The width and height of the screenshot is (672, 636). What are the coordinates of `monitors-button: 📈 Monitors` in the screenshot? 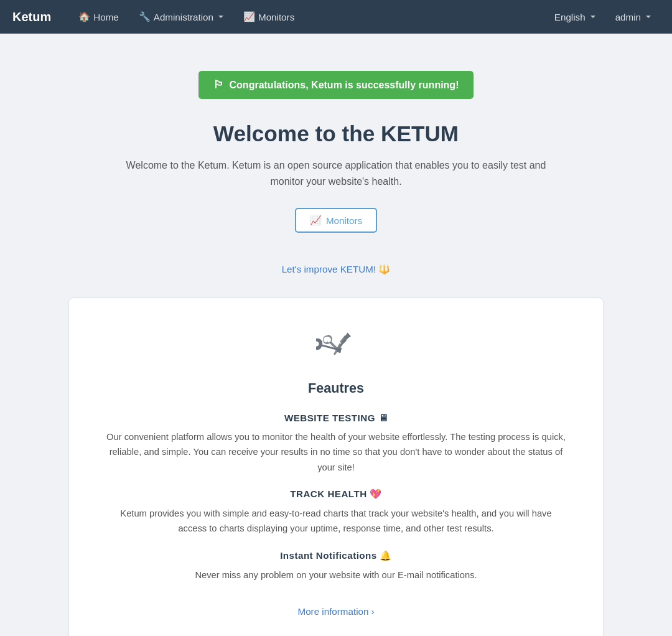 It's located at (336, 220).